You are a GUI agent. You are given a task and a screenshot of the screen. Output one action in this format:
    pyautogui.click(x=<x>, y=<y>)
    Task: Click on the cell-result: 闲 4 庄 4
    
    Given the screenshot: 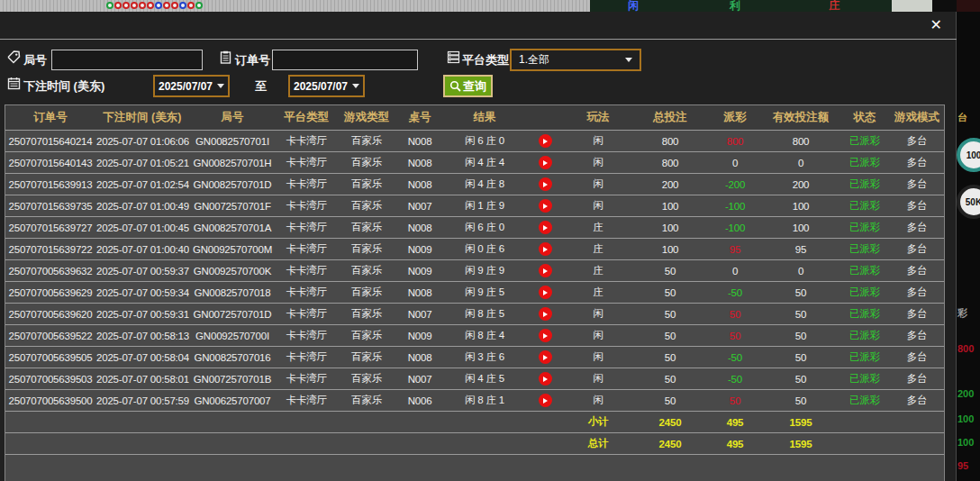 What is the action you would take?
    pyautogui.click(x=485, y=163)
    